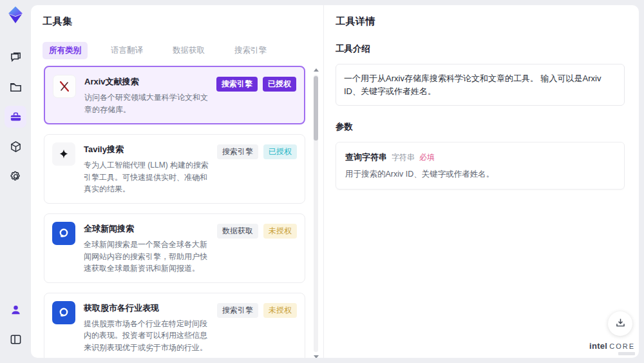 Image resolution: width=644 pixels, height=363 pixels. I want to click on intel-core-logo: intel CORE, so click(612, 348).